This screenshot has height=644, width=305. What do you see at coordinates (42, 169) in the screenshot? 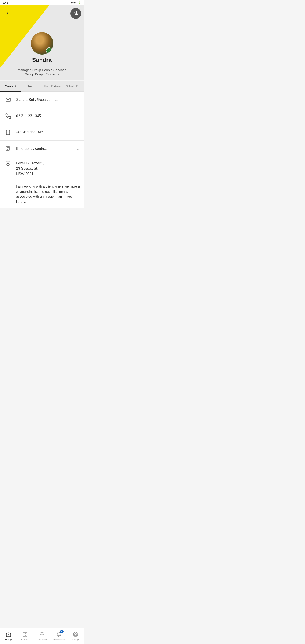
I see `location-row: Level 12, Tower1,23 Sussex St,NSW 2021.` at bounding box center [42, 169].